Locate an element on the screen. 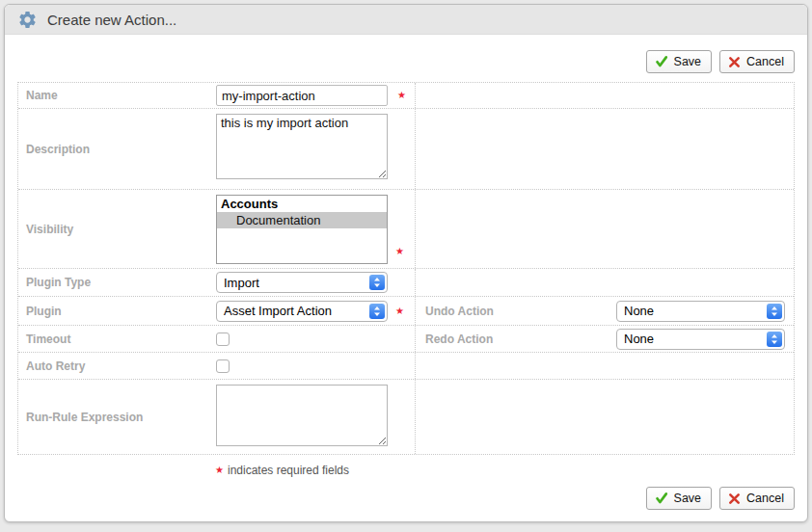  required-fields-note-text: indicates required fields is located at coordinates (288, 470).